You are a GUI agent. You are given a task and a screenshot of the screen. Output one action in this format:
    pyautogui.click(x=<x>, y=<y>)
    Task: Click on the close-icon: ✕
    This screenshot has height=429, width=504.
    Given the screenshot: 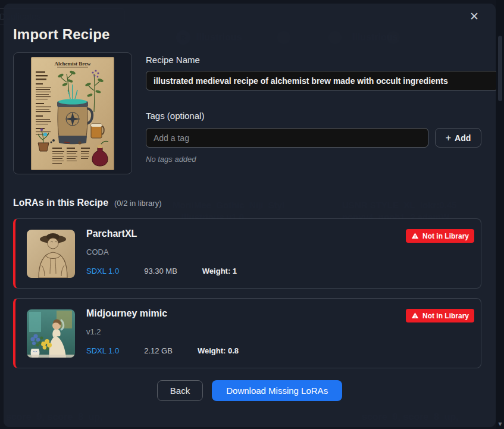 What is the action you would take?
    pyautogui.click(x=474, y=17)
    